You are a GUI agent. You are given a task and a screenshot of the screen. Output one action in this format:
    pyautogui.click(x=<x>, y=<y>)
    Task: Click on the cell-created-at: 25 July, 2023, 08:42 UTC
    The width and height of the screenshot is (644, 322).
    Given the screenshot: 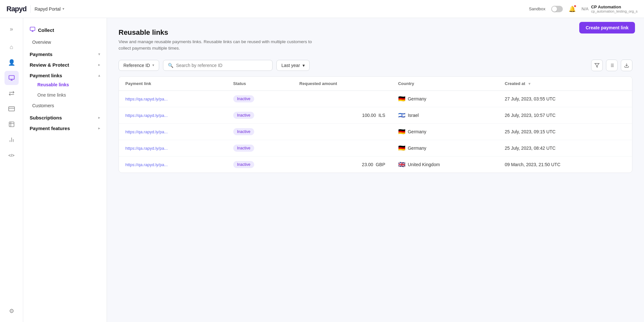 What is the action you would take?
    pyautogui.click(x=565, y=148)
    